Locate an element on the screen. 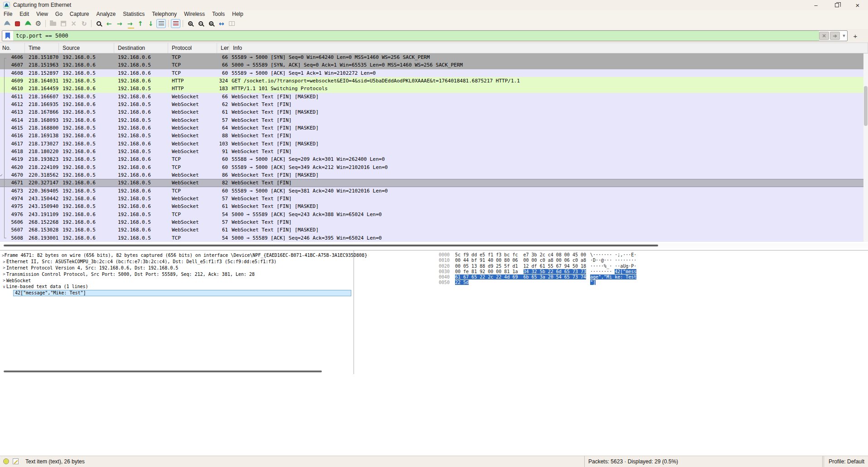  packet-row: 4611218.166607192.168.0.5192.168.0.6WebS… is located at coordinates (432, 97).